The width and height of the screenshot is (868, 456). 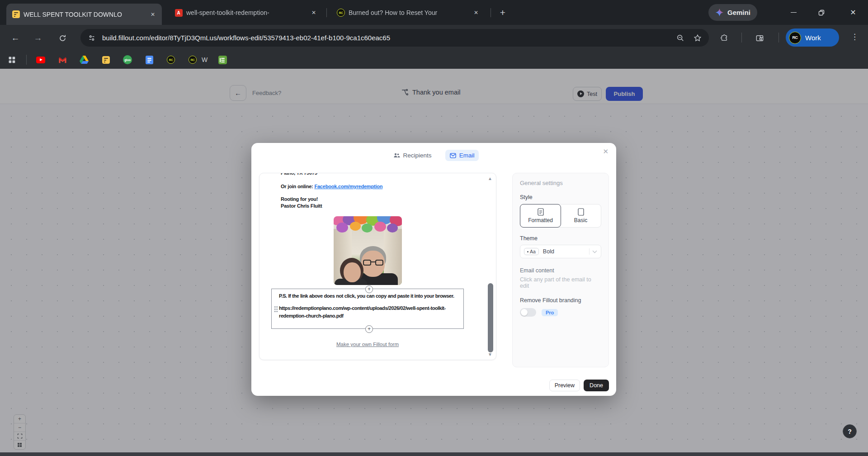 I want to click on profile-label: Work, so click(x=813, y=38).